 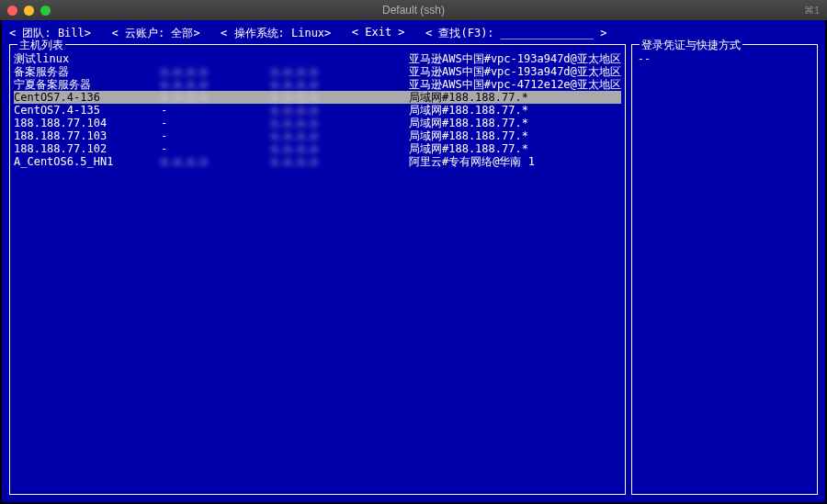 What do you see at coordinates (318, 162) in the screenshot?
I see `host-row: A_CentOS6.5_HN1x.x.x.xx.x.x.x阿里云#专有网络@华南…` at bounding box center [318, 162].